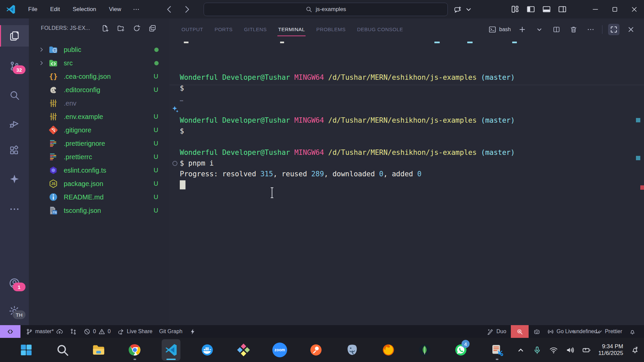 The width and height of the screenshot is (644, 362). I want to click on activity-item-explorer, so click(14, 36).